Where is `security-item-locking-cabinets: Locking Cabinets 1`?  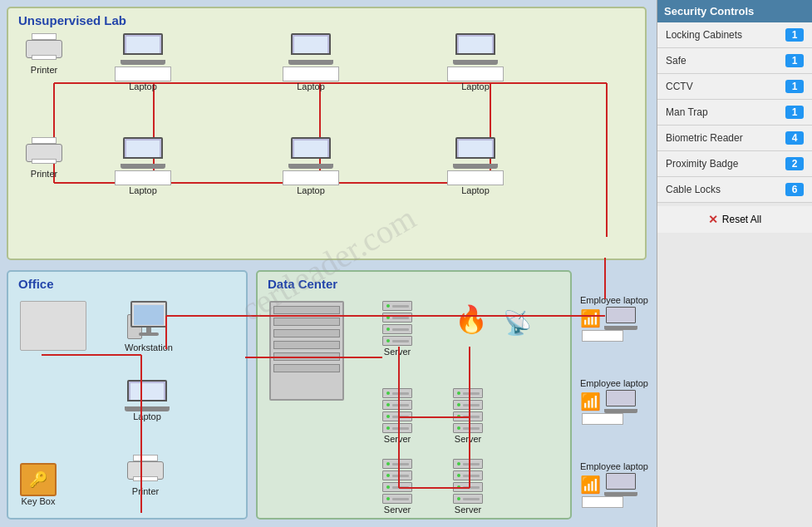 security-item-locking-cabinets: Locking Cabinets 1 is located at coordinates (735, 35).